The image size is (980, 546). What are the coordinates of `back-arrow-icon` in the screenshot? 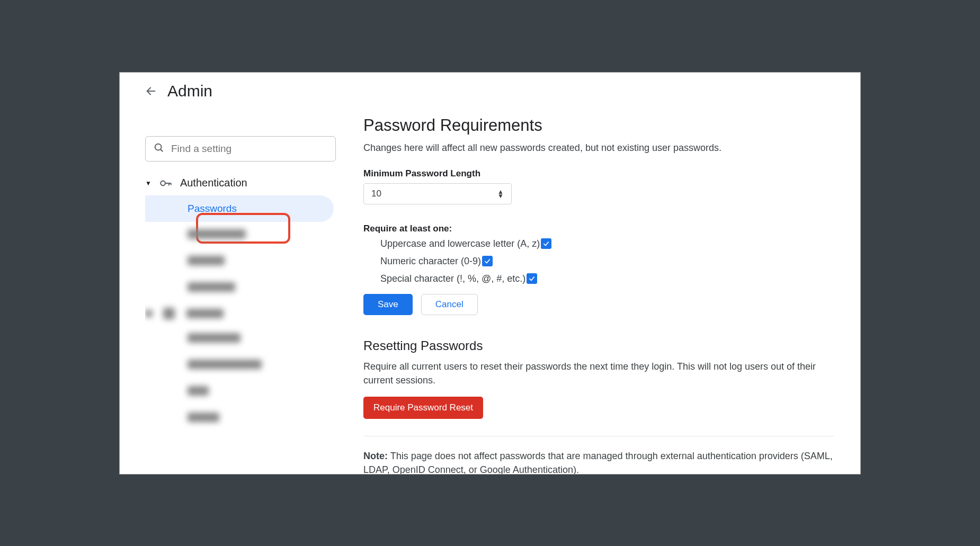 It's located at (151, 91).